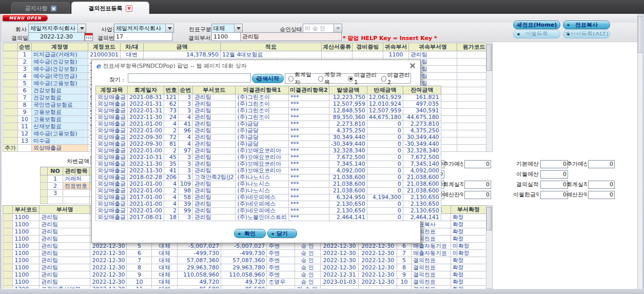 Image resolution: width=644 pixels, height=294 pixels. I want to click on cell: 206, so click(171, 178).